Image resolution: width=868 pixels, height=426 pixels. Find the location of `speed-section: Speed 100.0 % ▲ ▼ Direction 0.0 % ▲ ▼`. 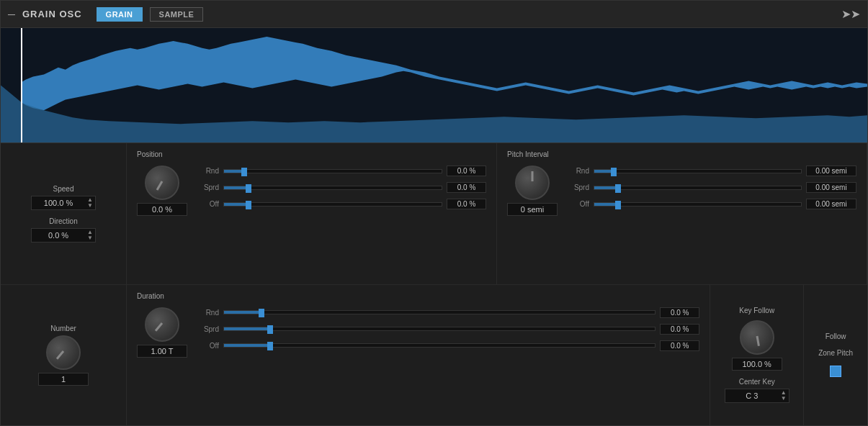

speed-section: Speed 100.0 % ▲ ▼ Direction 0.0 % ▲ ▼ is located at coordinates (63, 214).